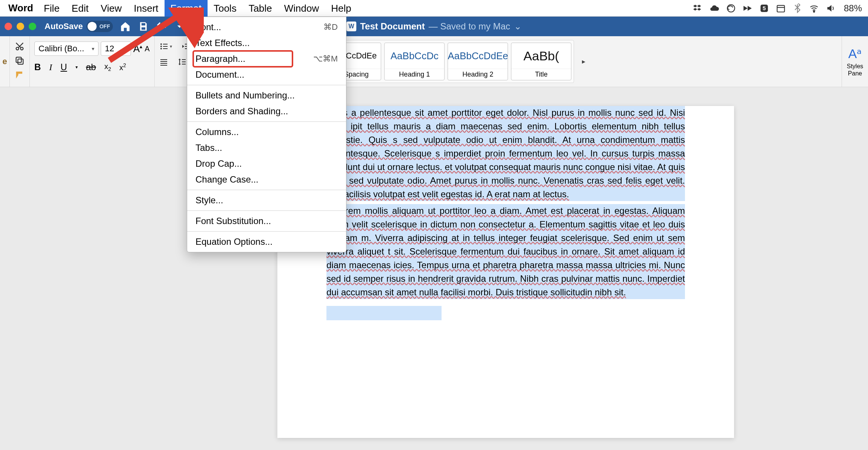  What do you see at coordinates (225, 8) in the screenshot?
I see `menu-tools: Tools` at bounding box center [225, 8].